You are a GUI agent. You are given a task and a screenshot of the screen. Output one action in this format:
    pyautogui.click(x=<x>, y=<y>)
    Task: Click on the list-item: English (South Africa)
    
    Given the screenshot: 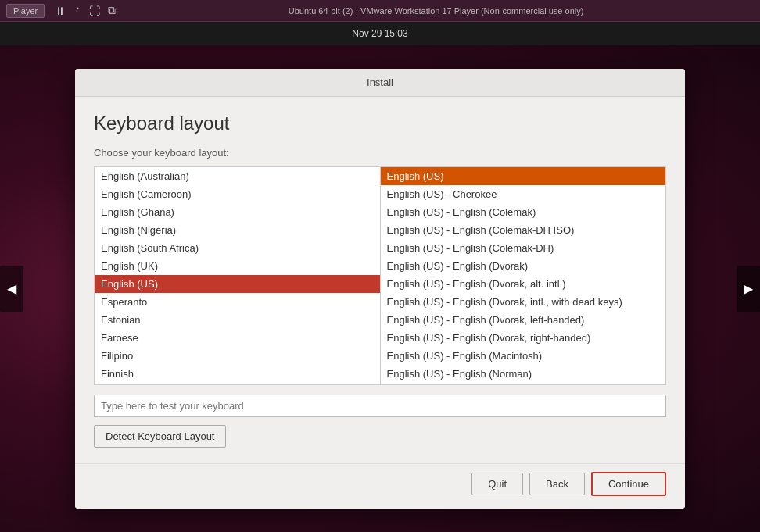 What is the action you would take?
    pyautogui.click(x=238, y=248)
    